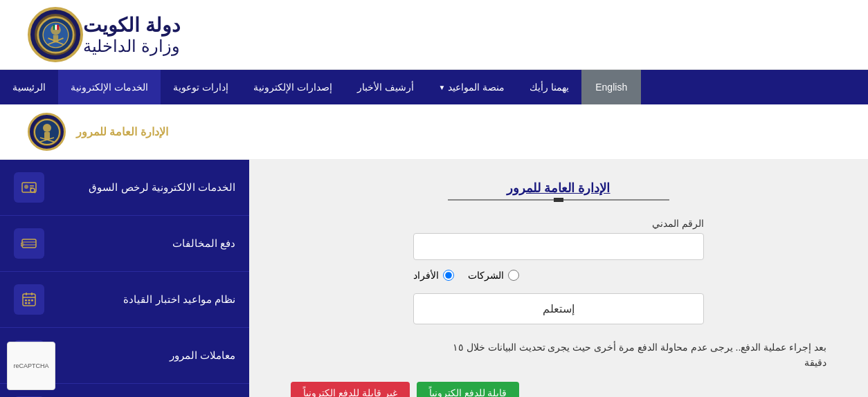 Image resolution: width=868 pixels, height=397 pixels. I want to click on country-name: دولة الكويت, so click(132, 25).